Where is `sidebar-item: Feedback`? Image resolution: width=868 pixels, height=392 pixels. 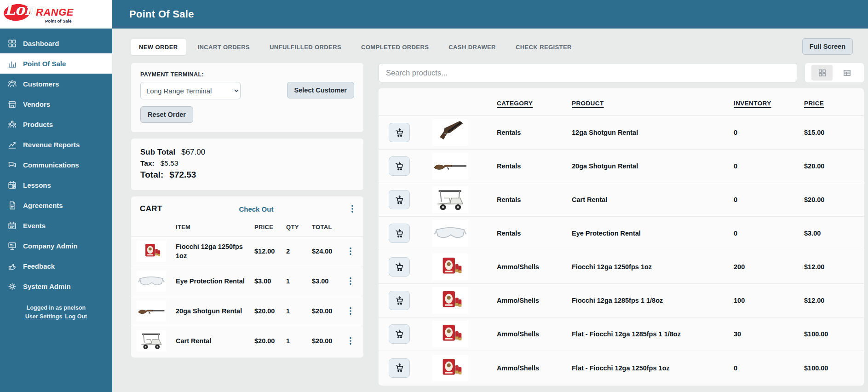
sidebar-item: Feedback is located at coordinates (56, 266).